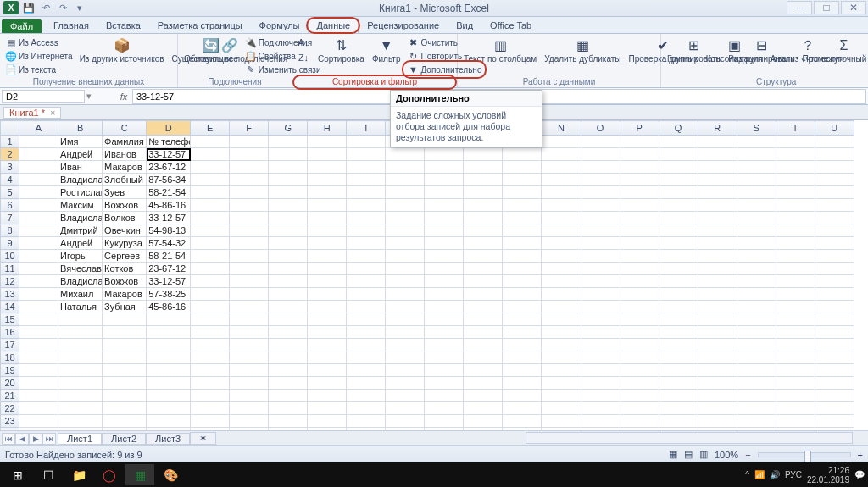 This screenshot has width=868, height=487. Describe the element at coordinates (756, 129) in the screenshot. I see `column-header: S` at that location.